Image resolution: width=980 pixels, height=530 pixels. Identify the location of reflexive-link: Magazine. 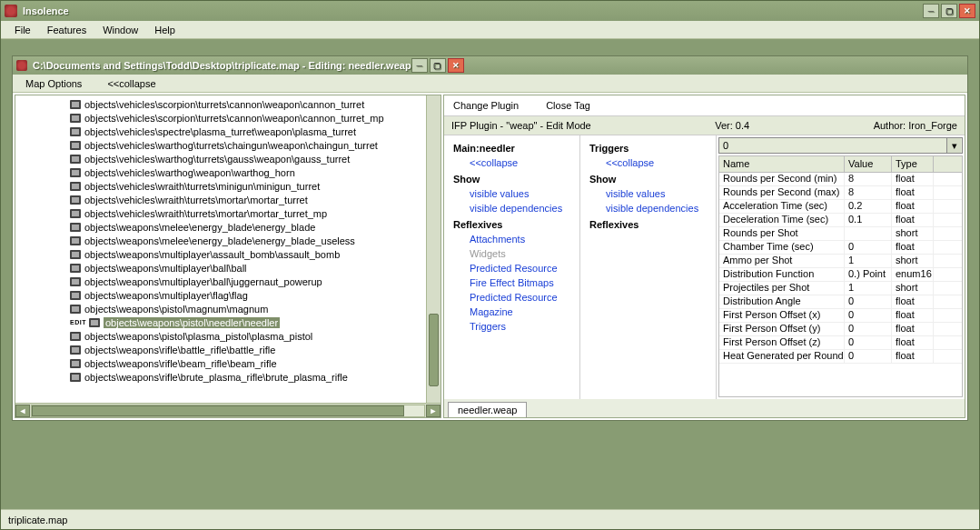
(512, 312).